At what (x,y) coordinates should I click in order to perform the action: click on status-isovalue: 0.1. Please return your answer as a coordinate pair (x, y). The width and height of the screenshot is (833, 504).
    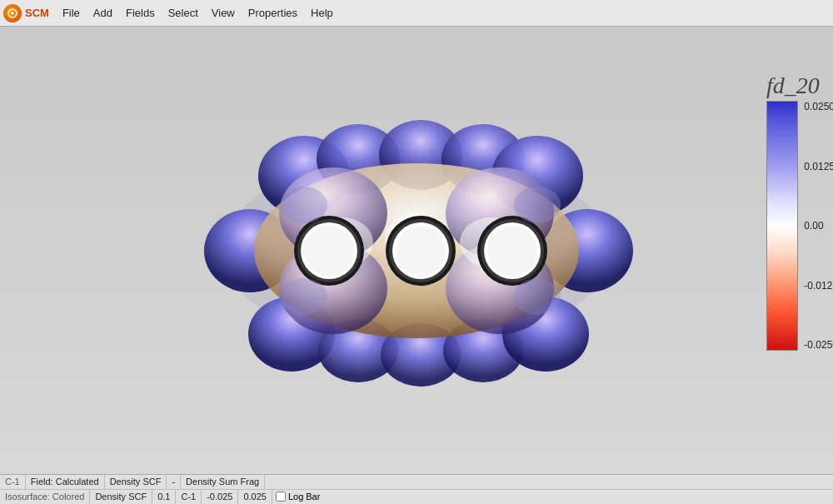
    Looking at the image, I should click on (164, 497).